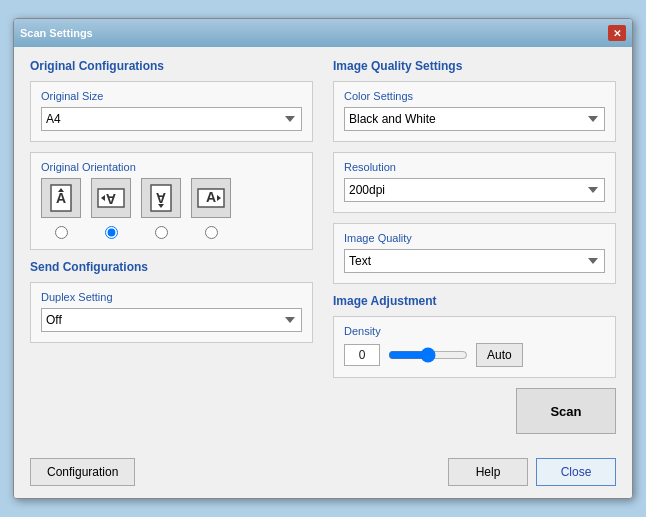  I want to click on help-button: Help, so click(488, 472).